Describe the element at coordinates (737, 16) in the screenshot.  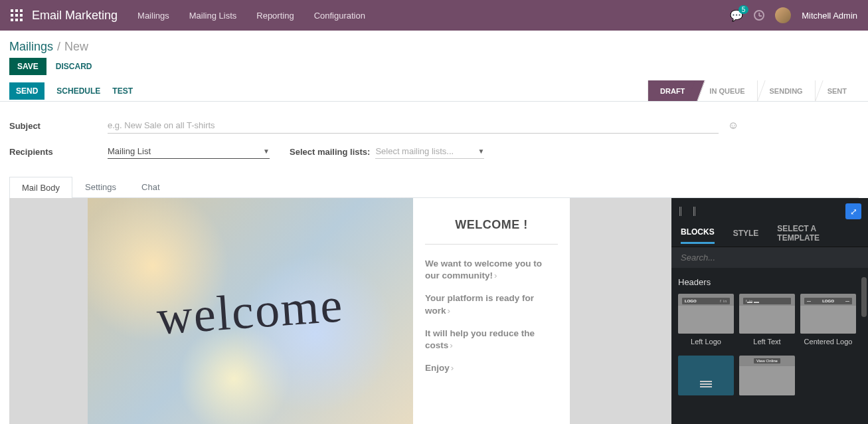
I see `chat-icon: 💬 5` at that location.